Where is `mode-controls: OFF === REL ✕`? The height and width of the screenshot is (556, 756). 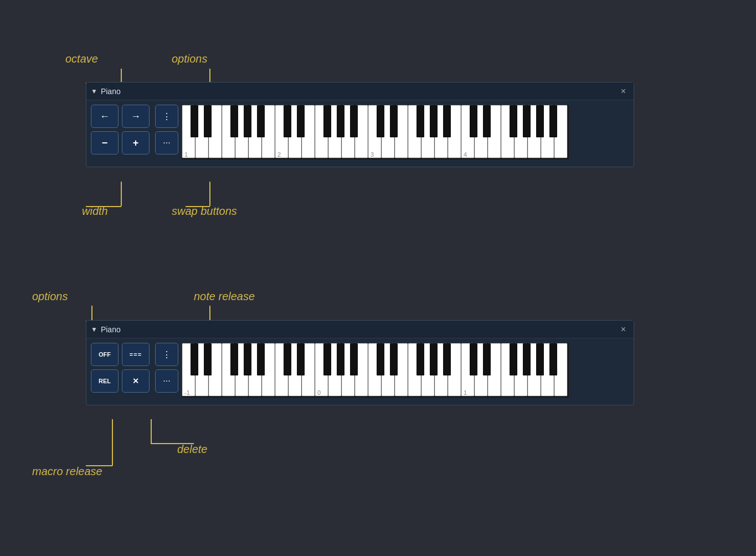
mode-controls: OFF === REL ✕ is located at coordinates (120, 372).